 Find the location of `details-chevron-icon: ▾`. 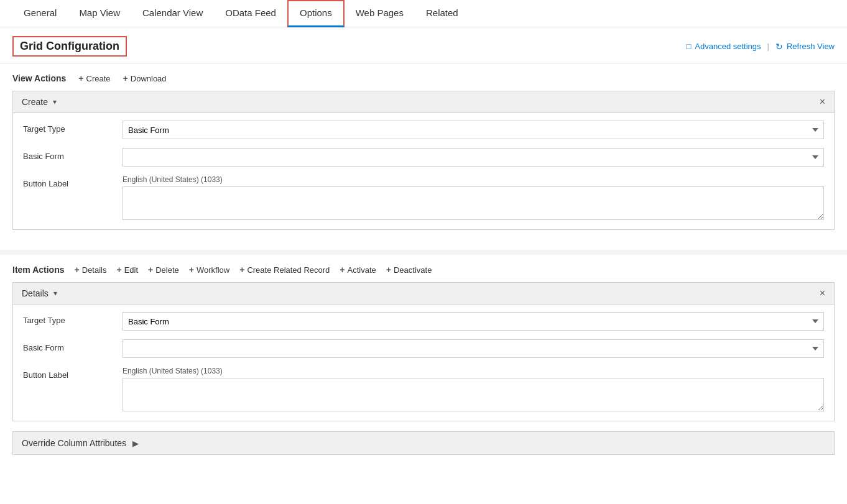

details-chevron-icon: ▾ is located at coordinates (55, 293).